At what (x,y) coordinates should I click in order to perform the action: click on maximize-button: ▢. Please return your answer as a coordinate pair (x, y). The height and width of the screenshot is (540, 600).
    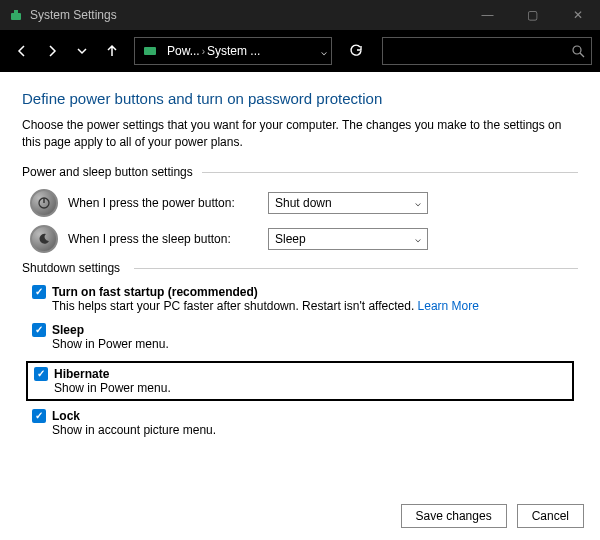
    Looking at the image, I should click on (532, 15).